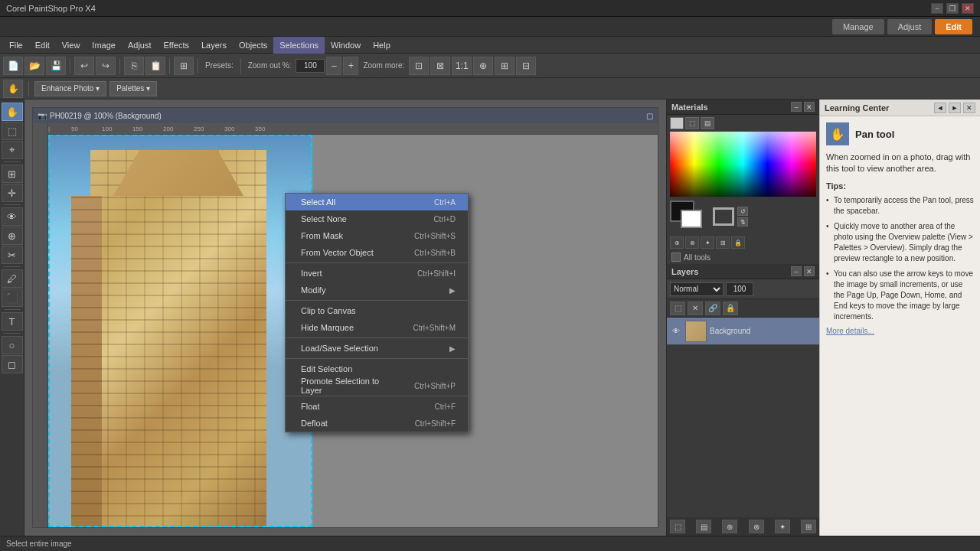 The width and height of the screenshot is (980, 551). Describe the element at coordinates (377, 406) in the screenshot. I see `float-item: Float Ctrl+F` at that location.